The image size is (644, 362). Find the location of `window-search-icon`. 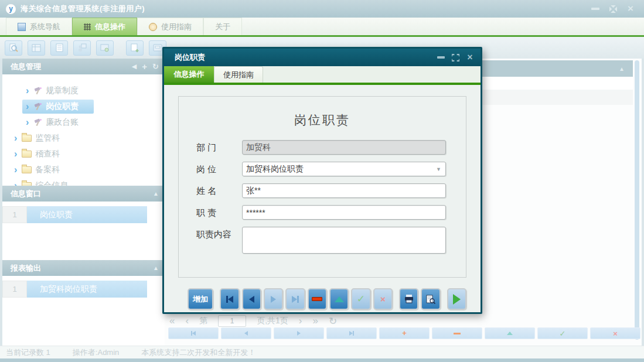

window-search-icon is located at coordinates (105, 48).